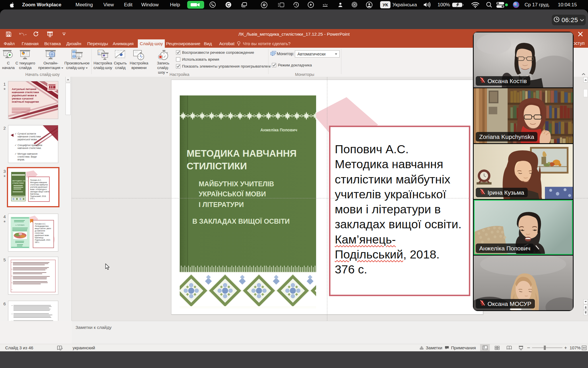 Image resolution: width=588 pixels, height=368 pixels. Describe the element at coordinates (369, 254) in the screenshot. I see `citation-spell-word: Подільський` at that location.